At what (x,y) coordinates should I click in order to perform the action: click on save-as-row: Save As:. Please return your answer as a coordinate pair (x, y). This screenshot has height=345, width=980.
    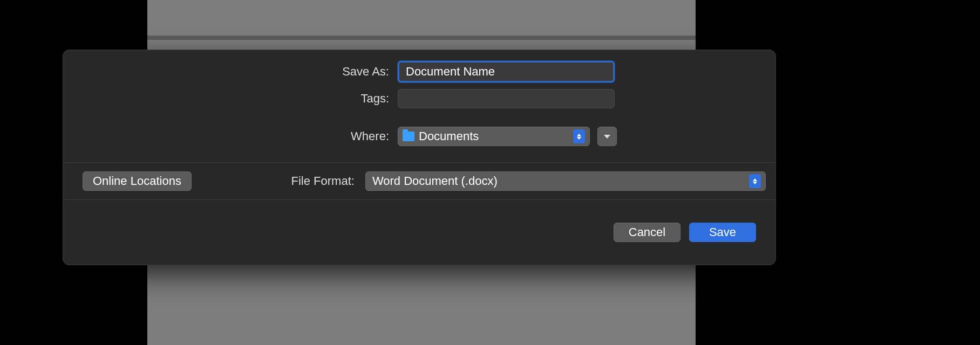
    Looking at the image, I should click on (419, 72).